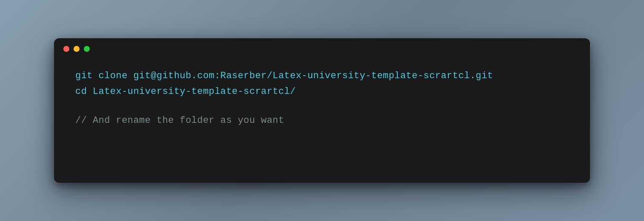 Image resolution: width=644 pixels, height=221 pixels. I want to click on terminal-spacer, so click(322, 106).